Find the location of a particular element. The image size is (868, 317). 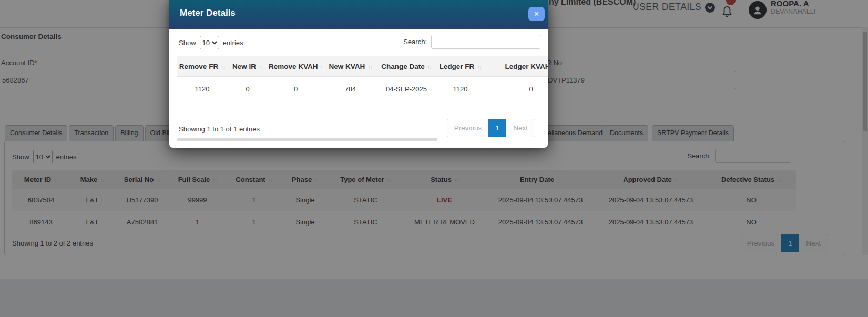

entries-label: entries is located at coordinates (233, 43).